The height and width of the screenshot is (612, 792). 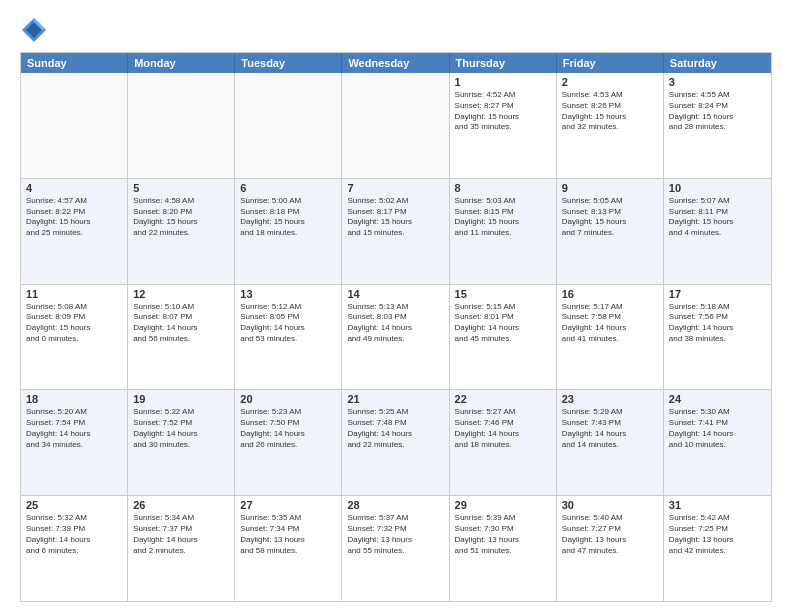 I want to click on day-number: 29, so click(x=503, y=505).